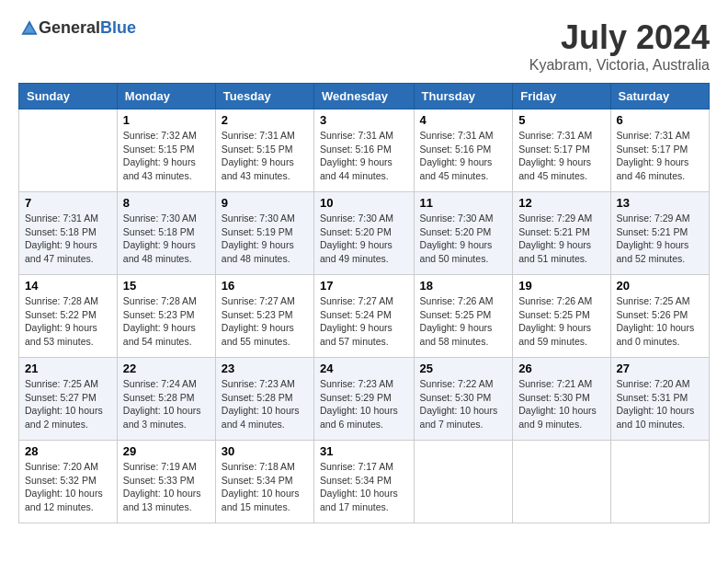 This screenshot has width=728, height=563. What do you see at coordinates (68, 482) in the screenshot?
I see `calendar-cell: 28Sunrise: 7:20 AMSunset: 5:32 PMDayligh…` at bounding box center [68, 482].